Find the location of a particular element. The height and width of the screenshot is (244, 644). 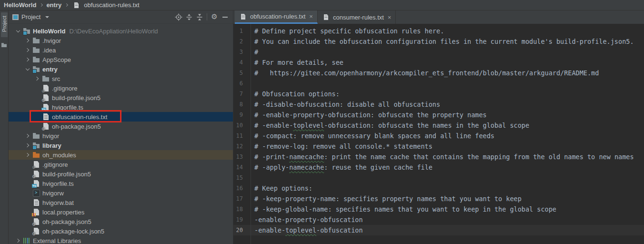

editor-line: 3 # is located at coordinates (439, 52).